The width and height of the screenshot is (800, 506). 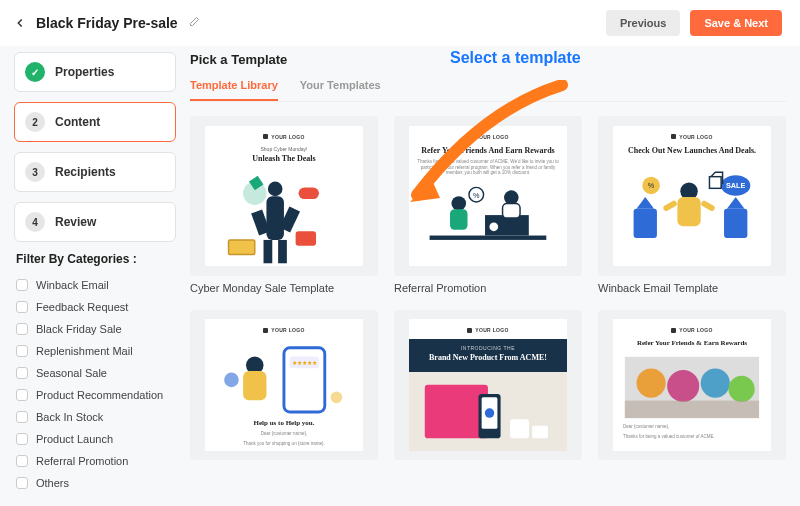 What do you see at coordinates (95, 285) in the screenshot?
I see `filter-winback-email: Winback Email` at bounding box center [95, 285].